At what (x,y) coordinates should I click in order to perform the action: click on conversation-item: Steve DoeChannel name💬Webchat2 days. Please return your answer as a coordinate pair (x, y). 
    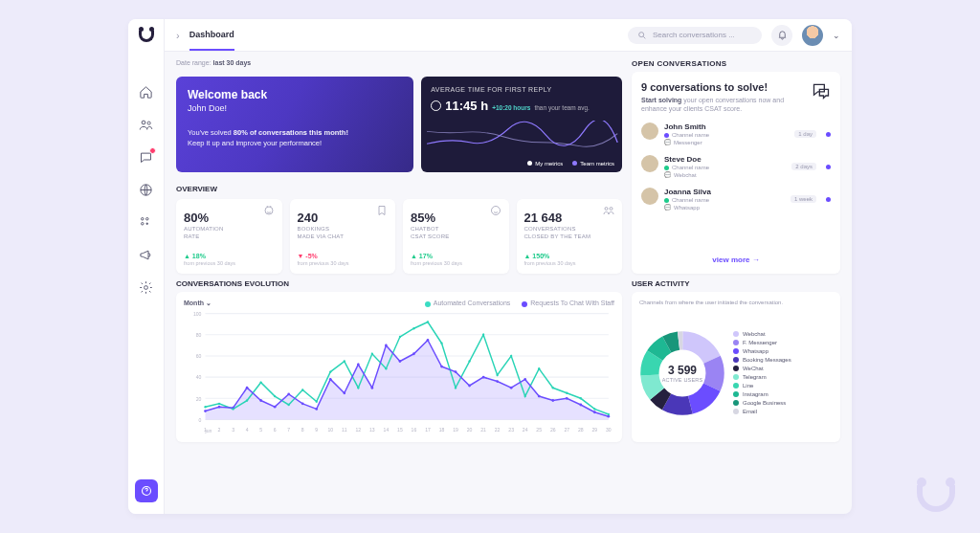
    Looking at the image, I should click on (736, 167).